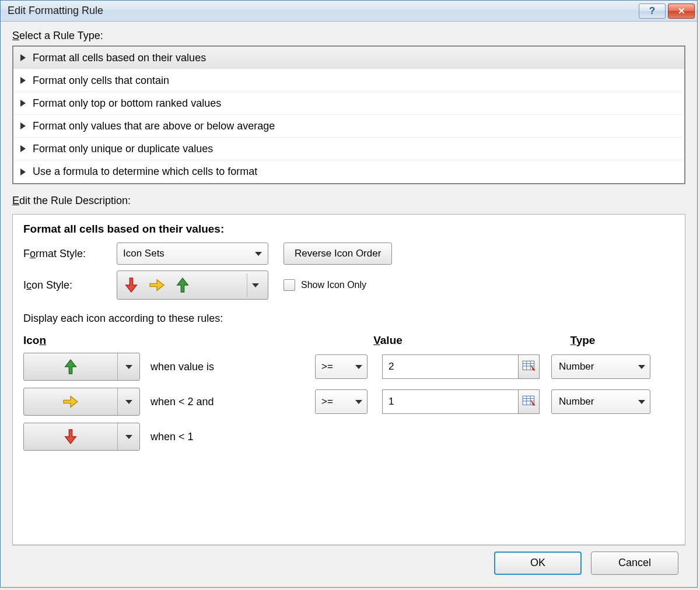 Image resolution: width=700 pixels, height=590 pixels. Describe the element at coordinates (55, 10) in the screenshot. I see `dialog-title: Edit Formatting Rule` at that location.